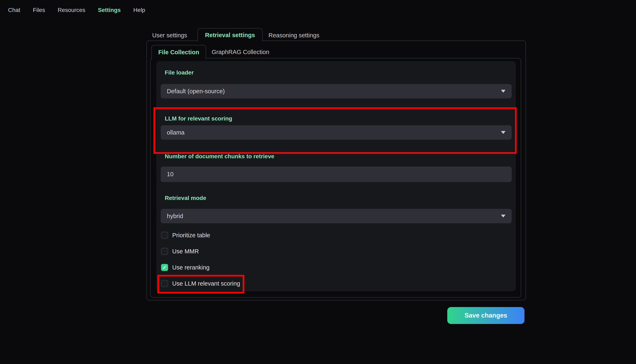  I want to click on tab-file-collection-label: File Collection, so click(179, 52).